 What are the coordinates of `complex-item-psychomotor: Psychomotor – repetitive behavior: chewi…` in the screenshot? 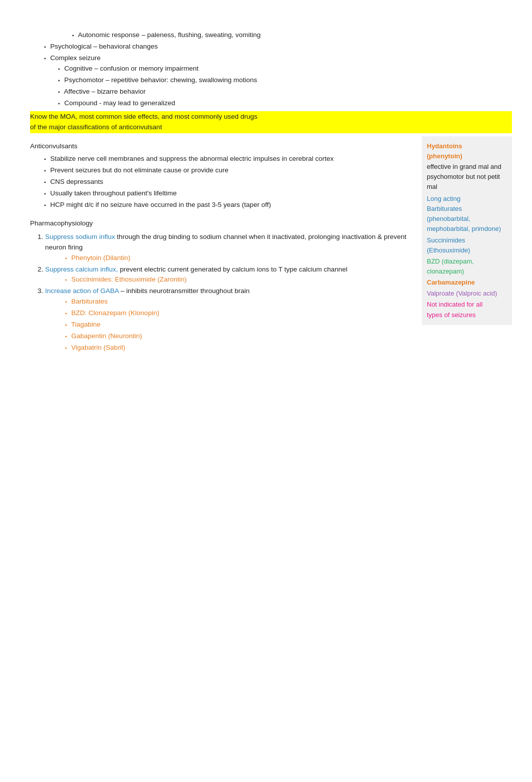 It's located at (285, 80).